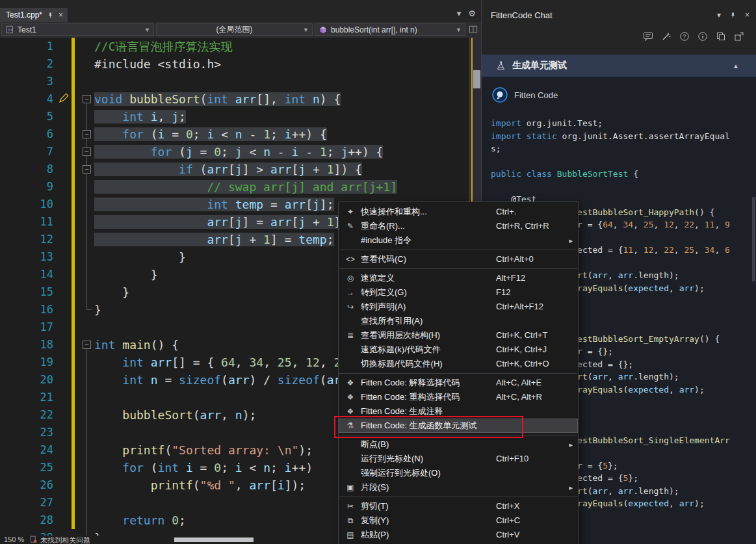 The width and height of the screenshot is (756, 544). Describe the element at coordinates (694, 36) in the screenshot. I see `chat-toolbar: ?` at that location.